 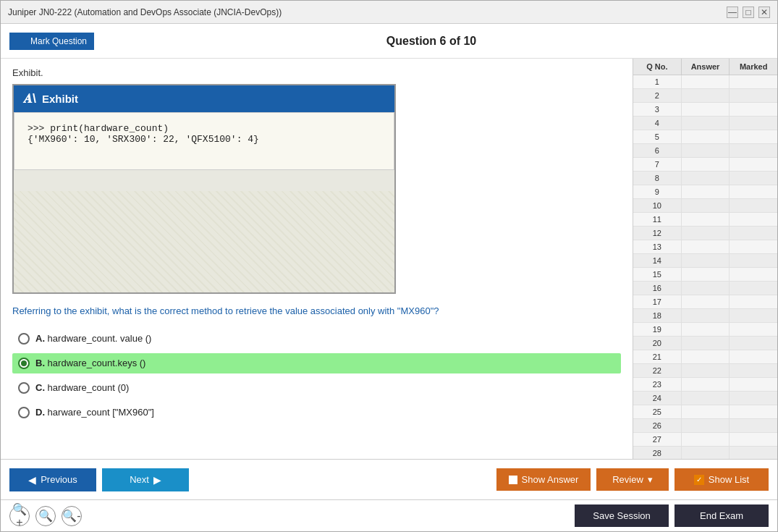 I want to click on minimize-button: —, so click(x=732, y=12).